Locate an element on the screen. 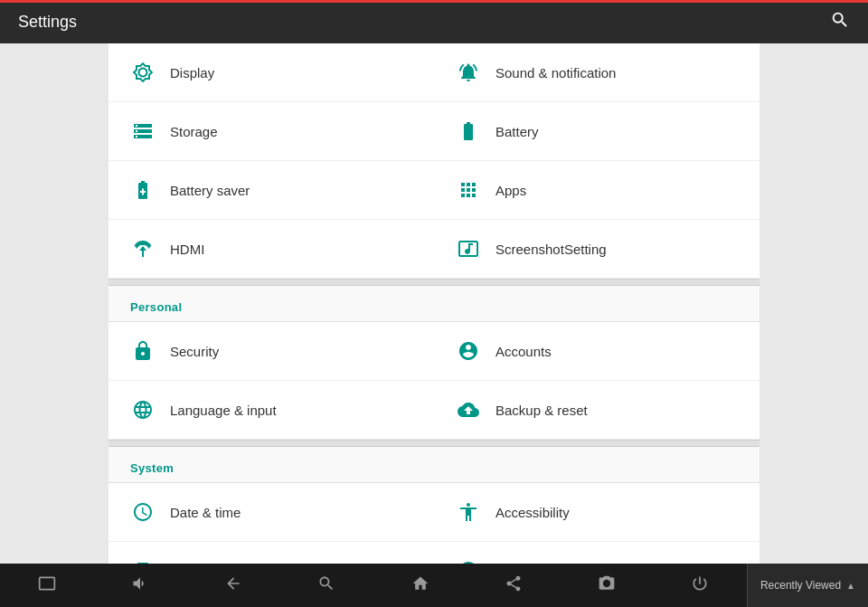 This screenshot has height=607, width=868. nav-search-icon is located at coordinates (326, 586).